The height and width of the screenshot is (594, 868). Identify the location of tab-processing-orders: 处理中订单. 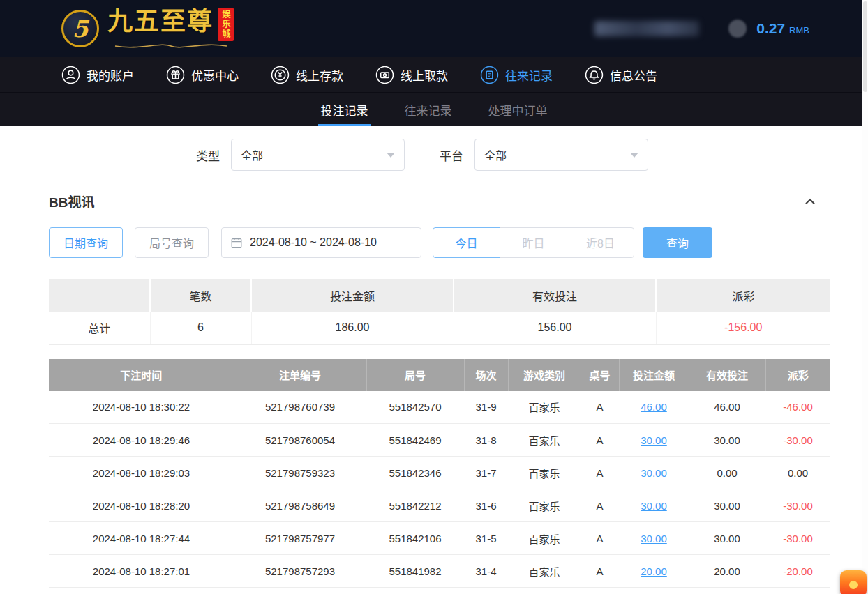
(518, 109).